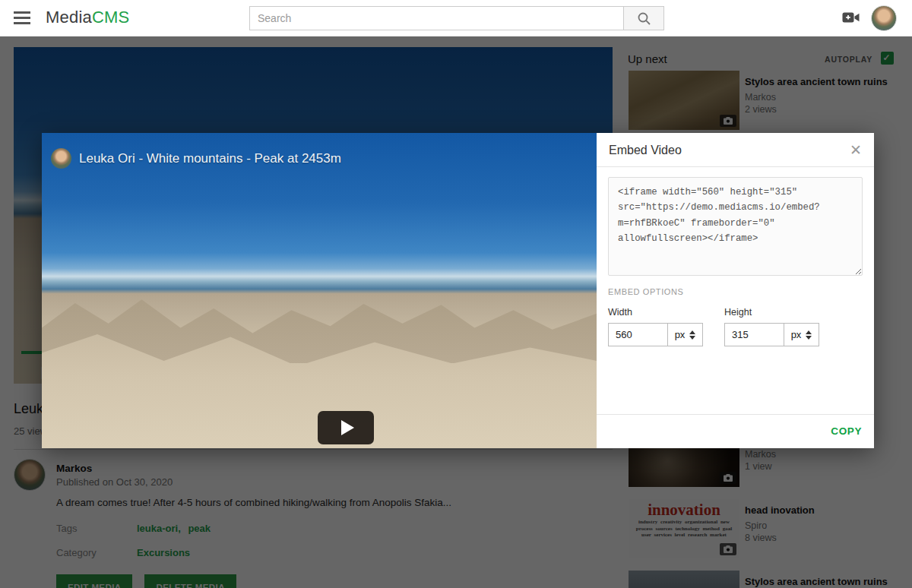 The height and width of the screenshot is (588, 912). Describe the element at coordinates (638, 334) in the screenshot. I see `width-input` at that location.